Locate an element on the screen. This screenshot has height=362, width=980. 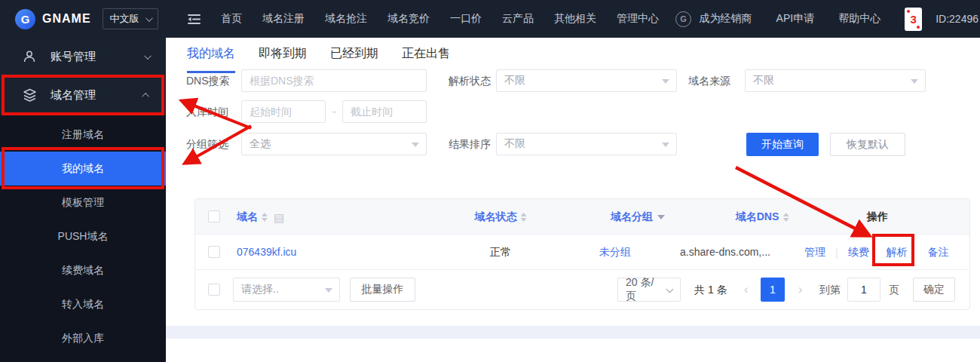
sidebar-item-transfer-in: 转入域名 is located at coordinates (83, 305).